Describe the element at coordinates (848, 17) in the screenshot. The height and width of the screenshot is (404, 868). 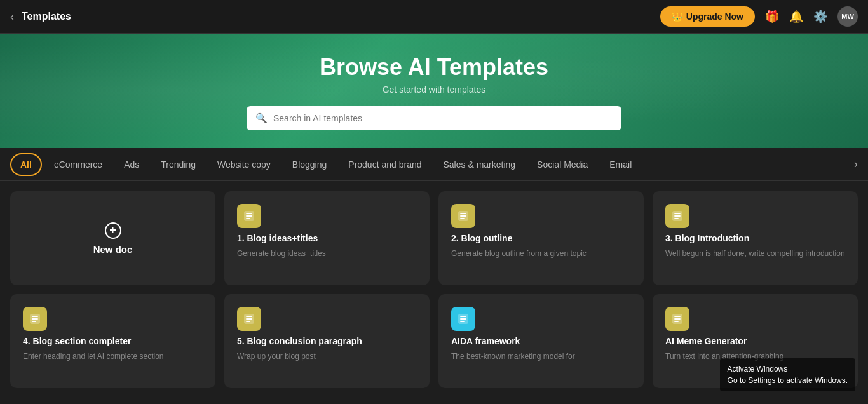
I see `avatar: MW` at that location.